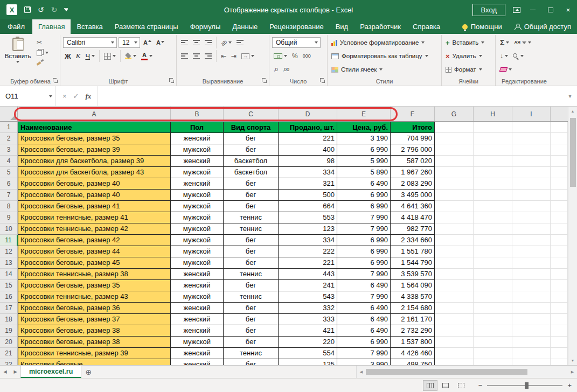 The width and height of the screenshot is (577, 392). I want to click on cell-E20: 6 990, so click(364, 342).